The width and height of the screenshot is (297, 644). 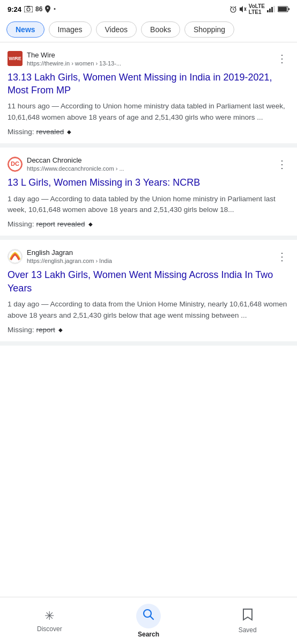 What do you see at coordinates (74, 63) in the screenshot?
I see `source-url-0: https://thewire.in › women › 13-13-...` at bounding box center [74, 63].